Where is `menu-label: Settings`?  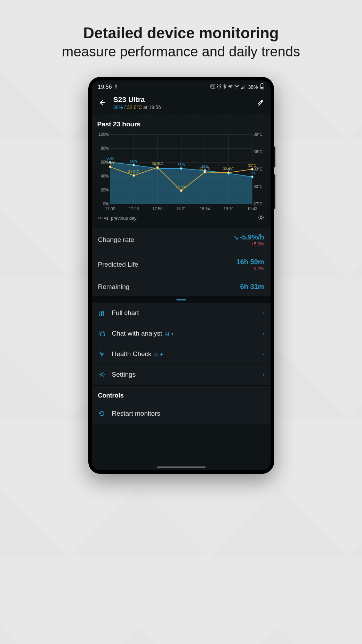
menu-label: Settings is located at coordinates (184, 375).